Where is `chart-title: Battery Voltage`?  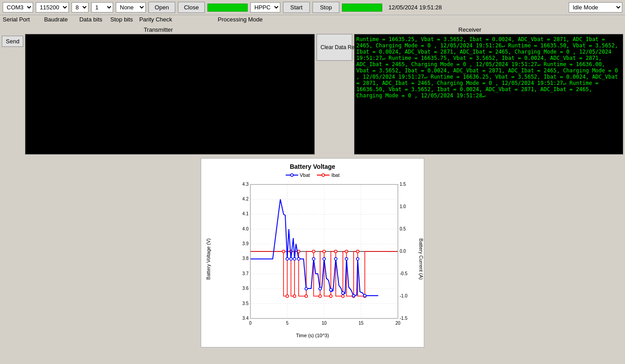
chart-title: Battery Voltage is located at coordinates (312, 167).